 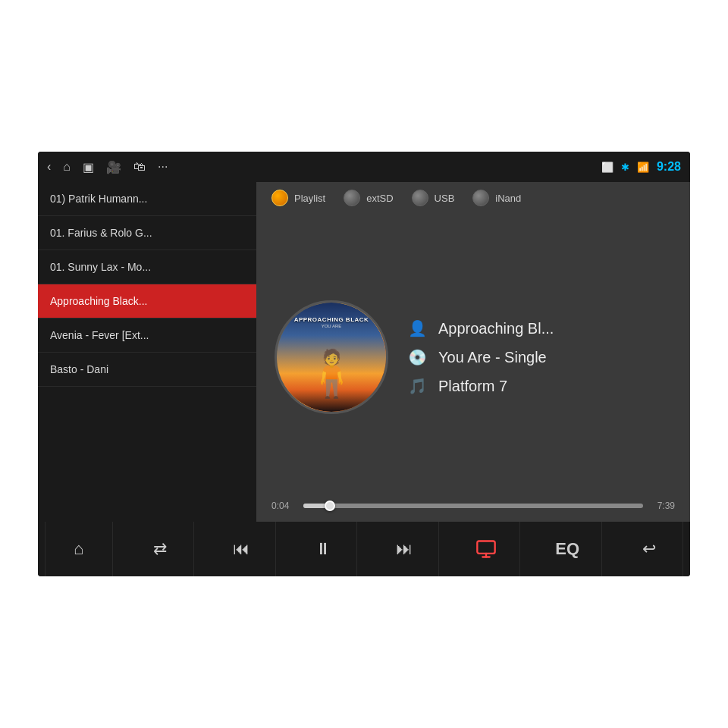 I want to click on home-control-button: ⌂, so click(x=79, y=549).